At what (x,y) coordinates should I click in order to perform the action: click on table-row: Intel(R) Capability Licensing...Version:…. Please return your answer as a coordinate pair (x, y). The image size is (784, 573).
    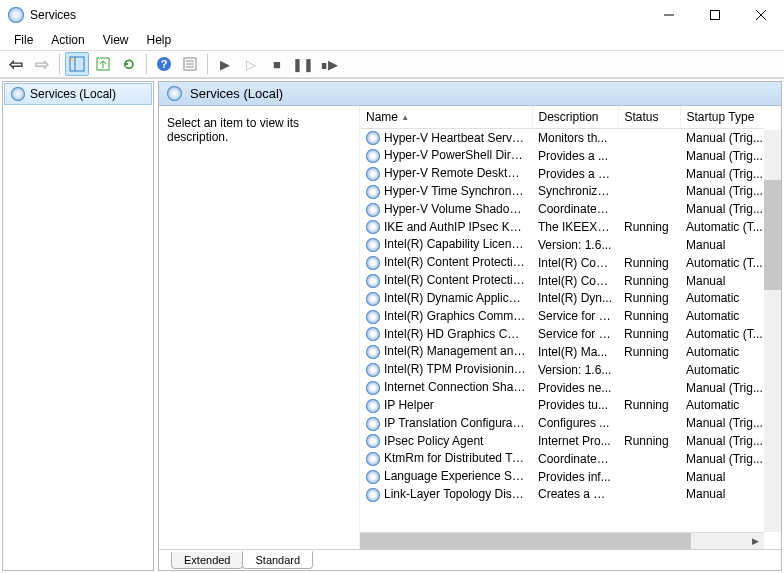
    Looking at the image, I should click on (562, 245).